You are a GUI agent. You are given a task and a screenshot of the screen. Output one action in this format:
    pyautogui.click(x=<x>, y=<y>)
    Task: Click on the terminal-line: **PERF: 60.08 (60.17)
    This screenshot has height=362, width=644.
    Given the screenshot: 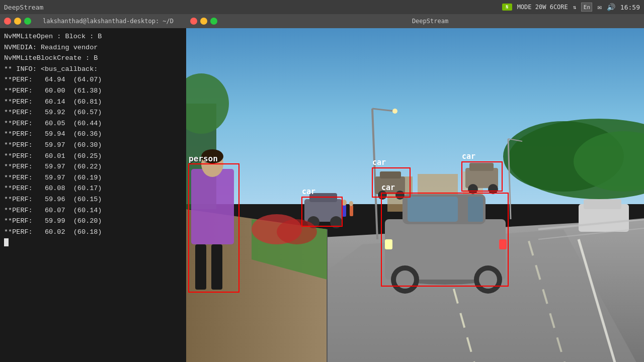 What is the action you would take?
    pyautogui.click(x=93, y=189)
    